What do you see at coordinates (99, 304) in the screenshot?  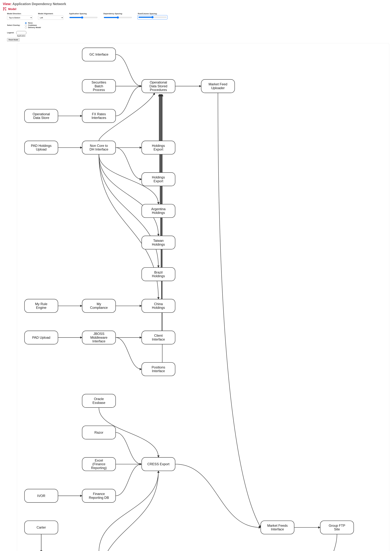 I see `svg-text: My` at bounding box center [99, 304].